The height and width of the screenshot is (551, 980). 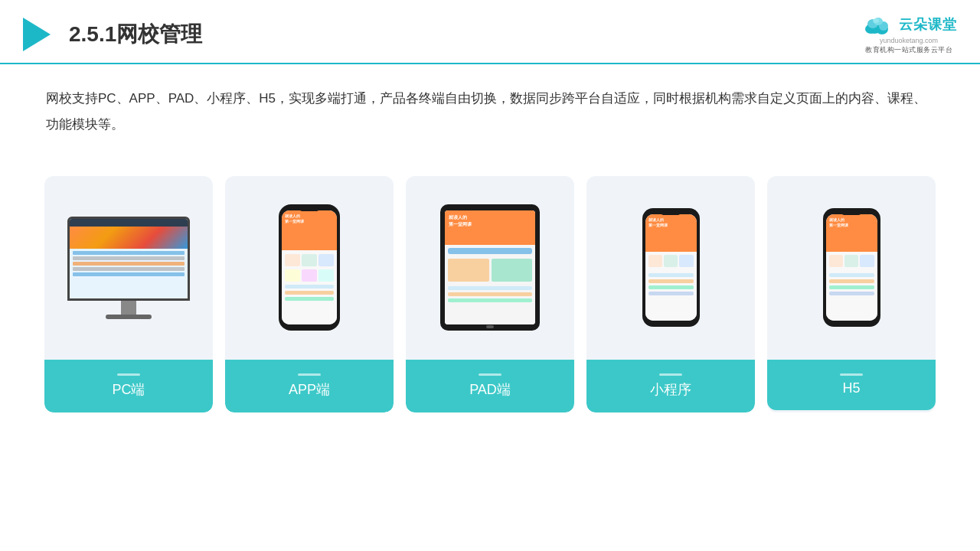 What do you see at coordinates (671, 268) in the screenshot?
I see `miniprogram-phone-frame` at bounding box center [671, 268].